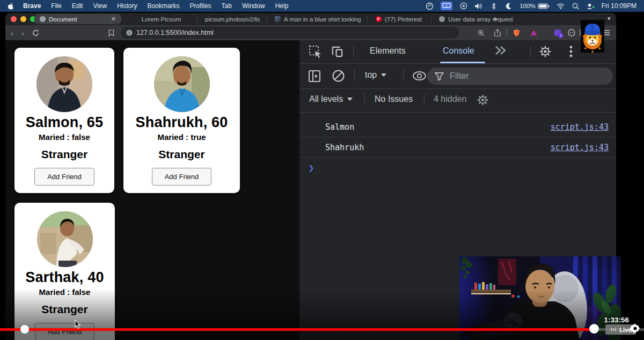 The width and height of the screenshot is (644, 340). I want to click on keystroke-viewer-icon, so click(464, 6).